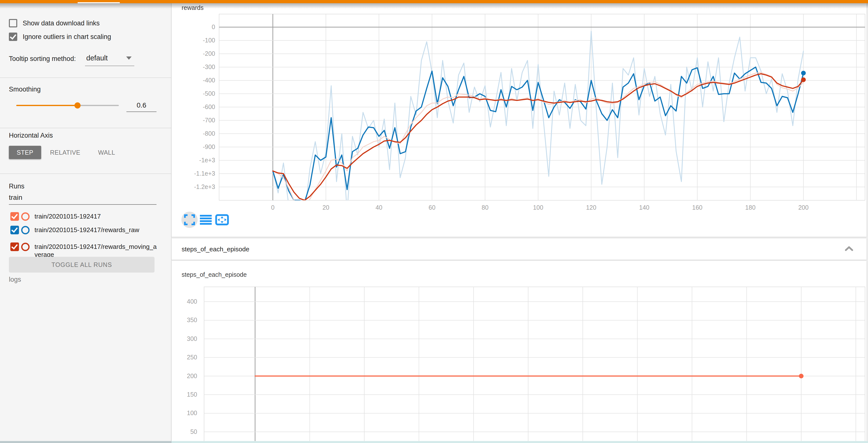 Image resolution: width=868 pixels, height=443 pixels. Describe the element at coordinates (192, 301) in the screenshot. I see `y-tick-label: 400` at that location.